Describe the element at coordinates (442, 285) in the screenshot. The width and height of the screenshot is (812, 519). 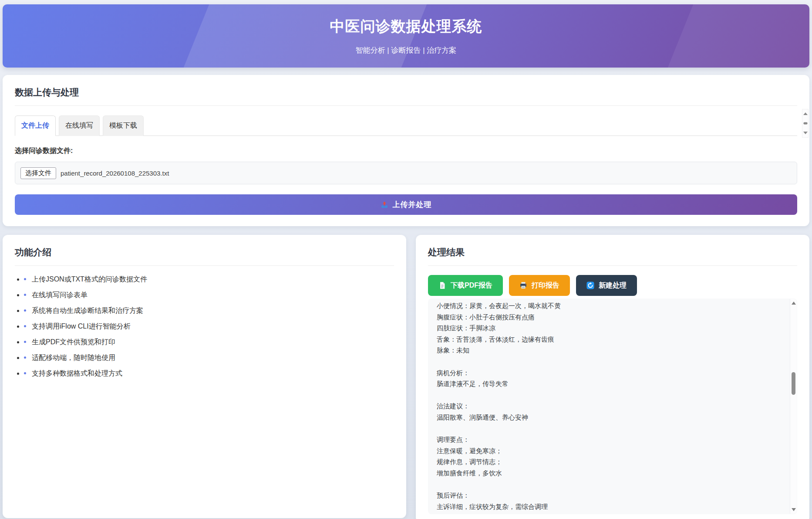
I see `document-icon` at that location.